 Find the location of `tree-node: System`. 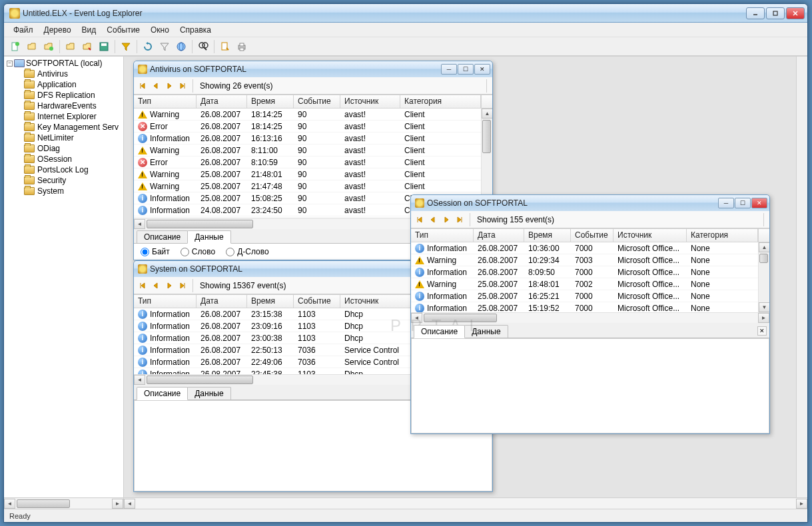

tree-node: System is located at coordinates (73, 191).